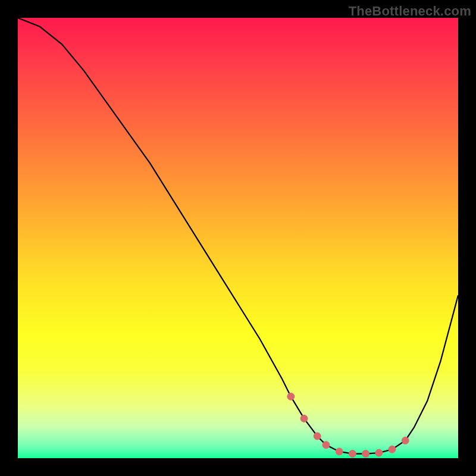 The image size is (476, 476). What do you see at coordinates (410, 11) in the screenshot?
I see `watermark-text: TheBottleneck.com` at bounding box center [410, 11].